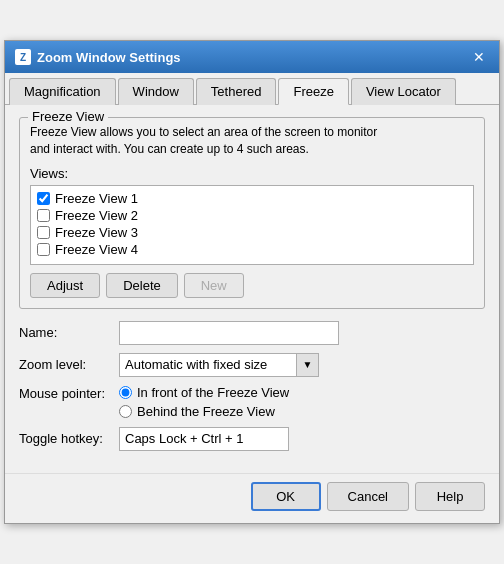 The width and height of the screenshot is (504, 564). Describe the element at coordinates (252, 439) in the screenshot. I see `hotkey-row: Toggle hotkey:` at that location.